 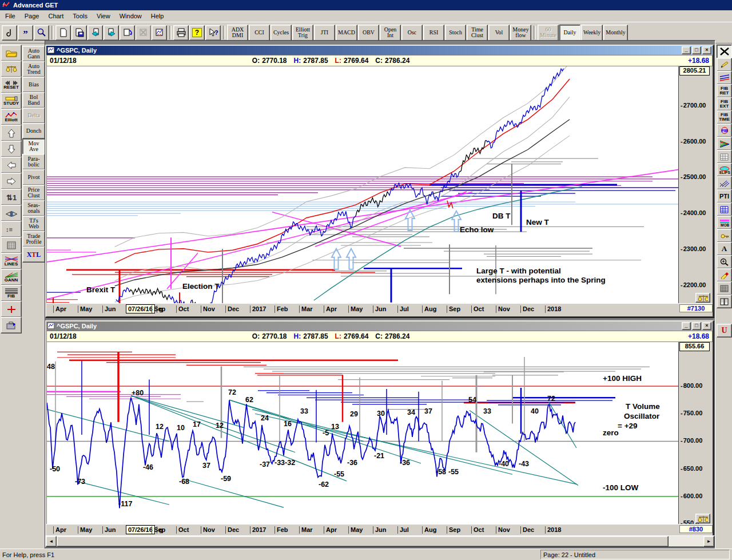 What do you see at coordinates (11, 69) in the screenshot?
I see `scales-icon` at bounding box center [11, 69].